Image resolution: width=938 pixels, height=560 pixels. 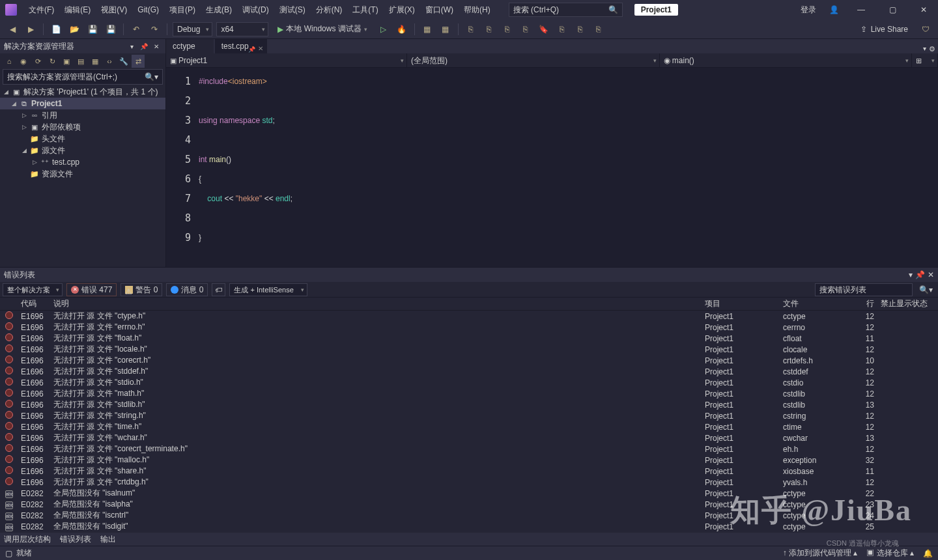 What do you see at coordinates (469, 471) in the screenshot?
I see `error-row: E1696无法打开 源 文件 "share.h"Project1xiosbase…` at bounding box center [469, 471].